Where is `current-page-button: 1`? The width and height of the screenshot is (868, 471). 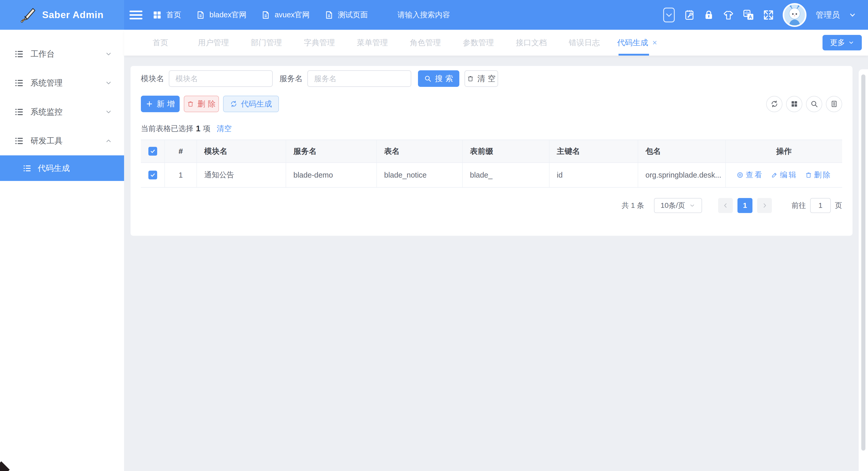
current-page-button: 1 is located at coordinates (745, 206).